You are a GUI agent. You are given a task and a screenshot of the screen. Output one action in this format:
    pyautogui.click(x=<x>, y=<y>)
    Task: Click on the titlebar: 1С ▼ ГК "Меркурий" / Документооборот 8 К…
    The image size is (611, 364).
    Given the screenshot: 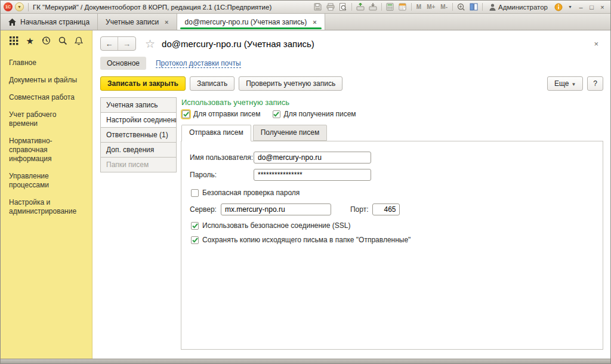 What is the action you would take?
    pyautogui.click(x=306, y=7)
    